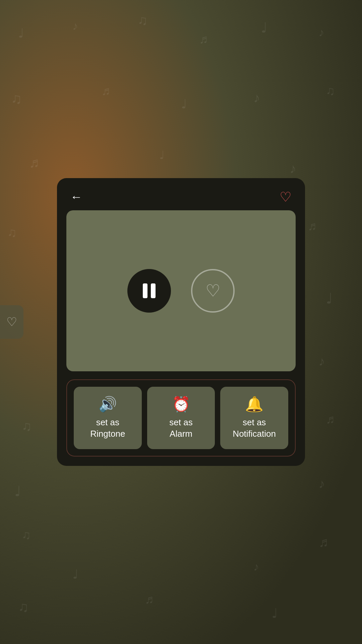 The height and width of the screenshot is (644, 362). What do you see at coordinates (181, 194) in the screenshot?
I see `card-header: ← ♡` at bounding box center [181, 194].